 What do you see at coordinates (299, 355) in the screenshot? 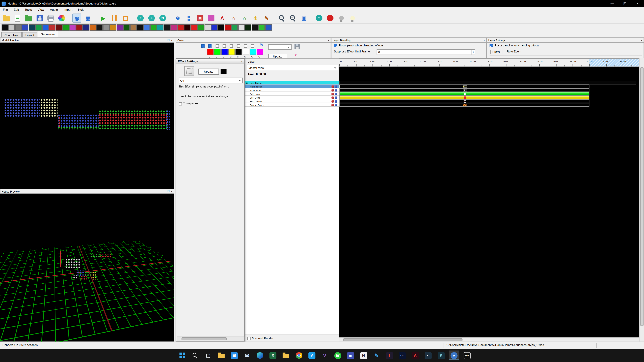
I see `chrome-browser` at bounding box center [299, 355].